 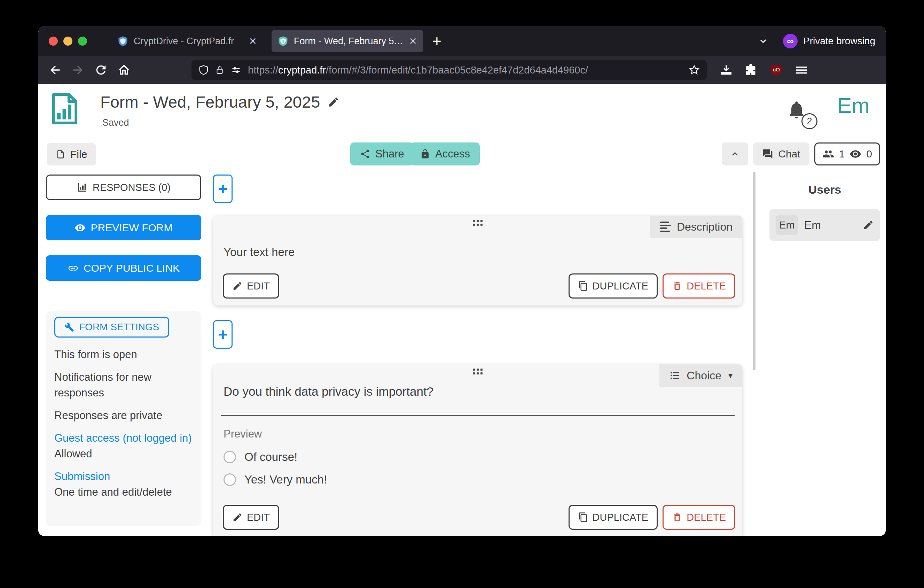 I want to click on list-all-tabs-icon, so click(x=763, y=41).